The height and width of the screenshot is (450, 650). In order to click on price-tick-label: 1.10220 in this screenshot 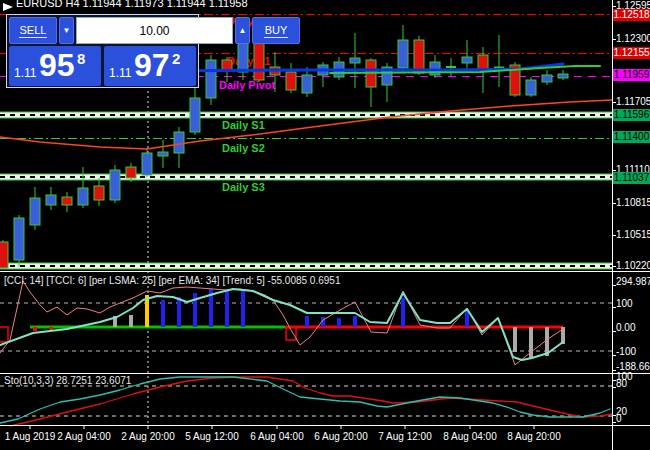, I will do `click(633, 266)`.